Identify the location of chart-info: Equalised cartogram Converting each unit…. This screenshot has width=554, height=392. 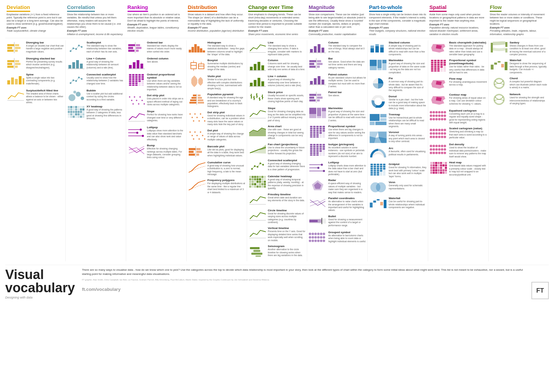
(468, 117).